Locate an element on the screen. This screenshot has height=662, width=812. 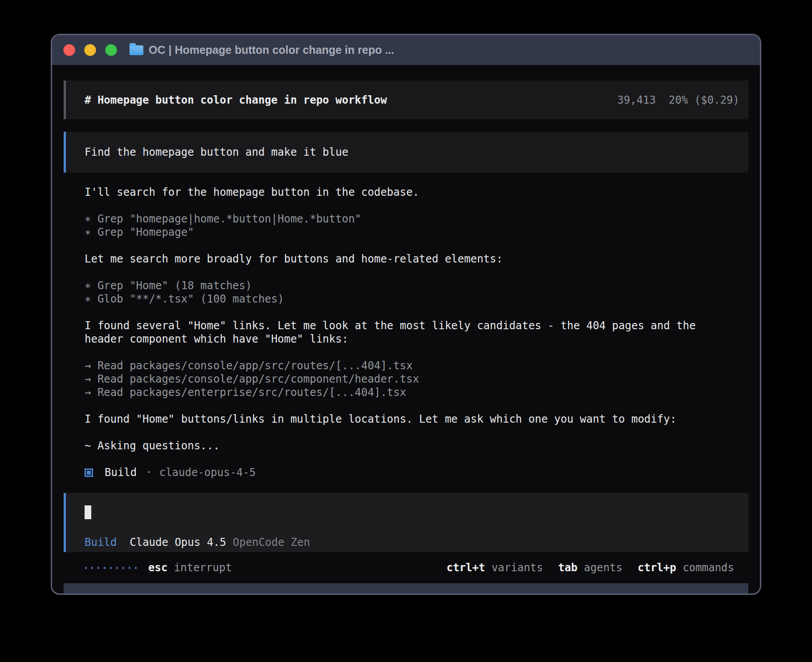
agent-model: claude-opus-4-5 is located at coordinates (207, 472).